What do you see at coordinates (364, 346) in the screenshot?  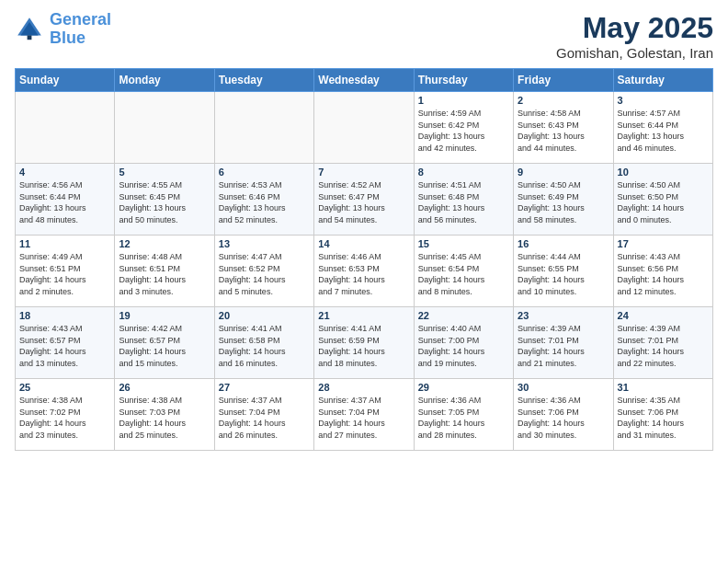 I see `day-info: Sunrise: 4:41 AM Sunset: 6:59 PM Dayligh…` at bounding box center [364, 346].